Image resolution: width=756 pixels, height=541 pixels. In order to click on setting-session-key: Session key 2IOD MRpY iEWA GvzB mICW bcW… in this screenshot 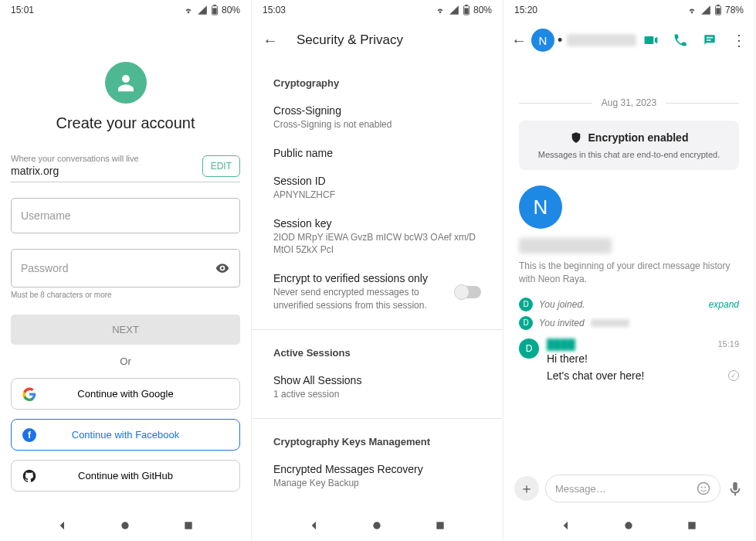, I will do `click(377, 237)`.